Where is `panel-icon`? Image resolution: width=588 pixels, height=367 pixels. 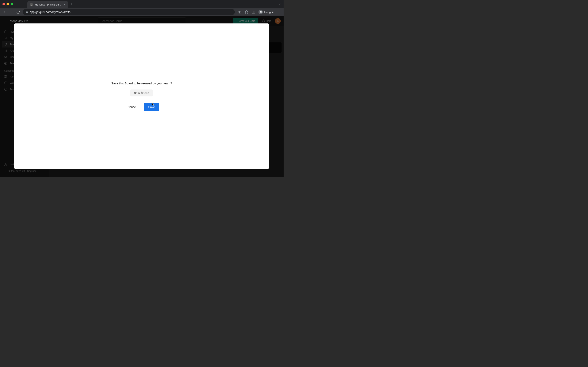 panel-icon is located at coordinates (253, 12).